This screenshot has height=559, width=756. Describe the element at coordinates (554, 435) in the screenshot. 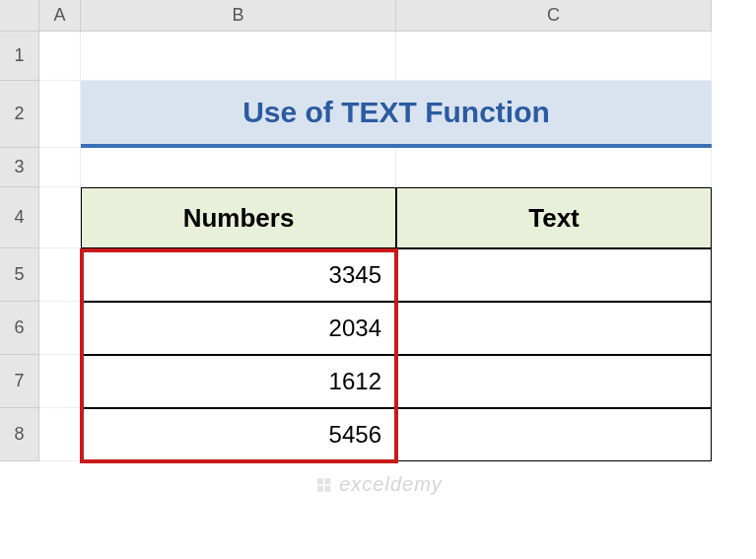

I see `cell-c8` at that location.